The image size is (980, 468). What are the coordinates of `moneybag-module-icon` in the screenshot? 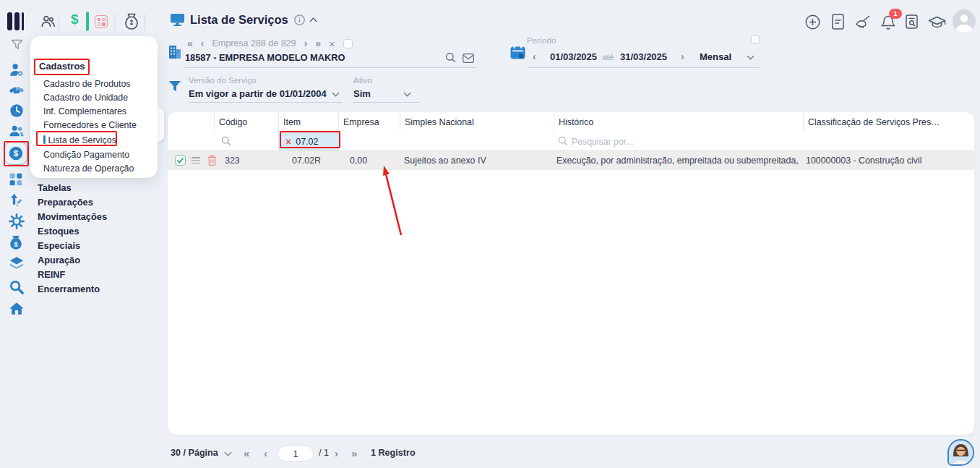 It's located at (132, 21).